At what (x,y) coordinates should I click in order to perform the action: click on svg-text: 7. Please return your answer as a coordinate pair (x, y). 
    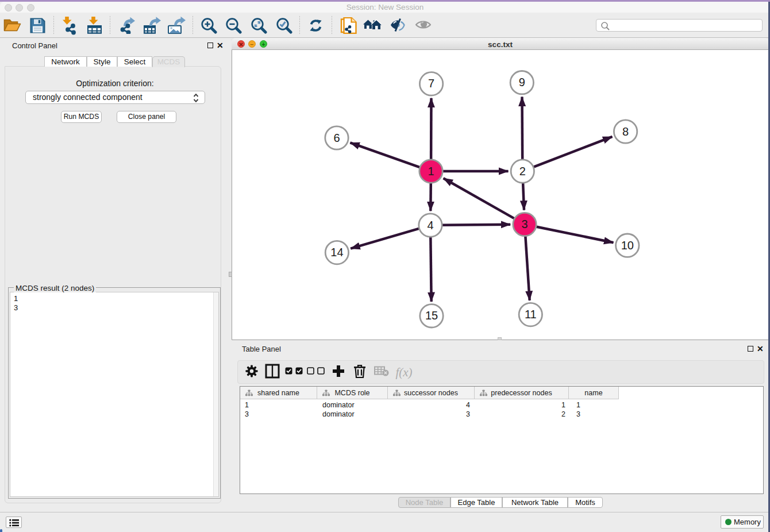
    Looking at the image, I should click on (431, 83).